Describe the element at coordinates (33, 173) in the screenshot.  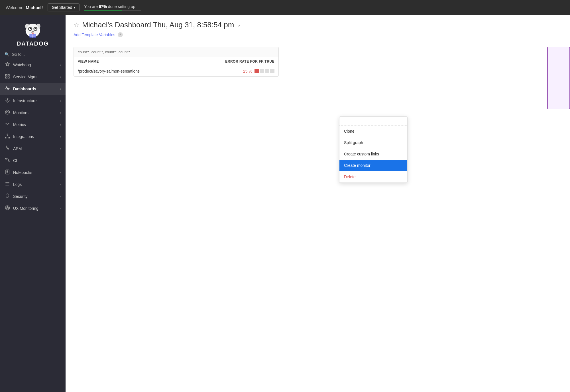
I see `sidebar-item-notebooks: Notebooks ›` at that location.